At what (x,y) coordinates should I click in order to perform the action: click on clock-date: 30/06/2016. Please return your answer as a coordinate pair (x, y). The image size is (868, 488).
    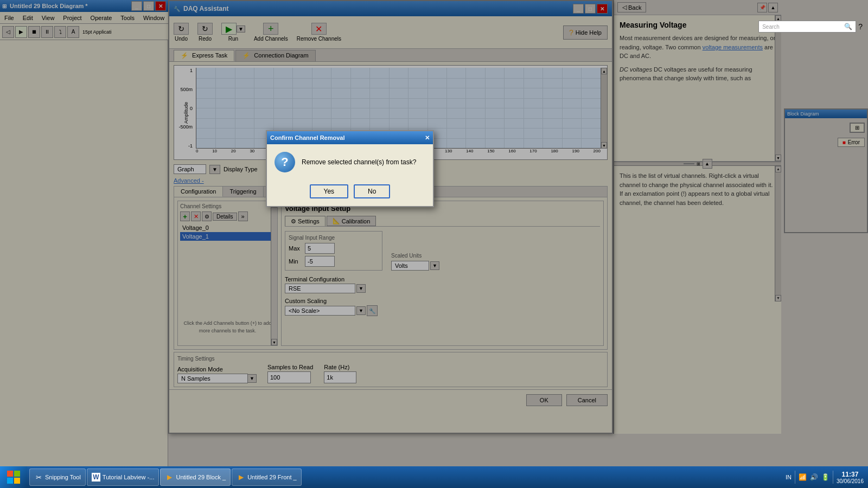
    Looking at the image, I should click on (850, 481).